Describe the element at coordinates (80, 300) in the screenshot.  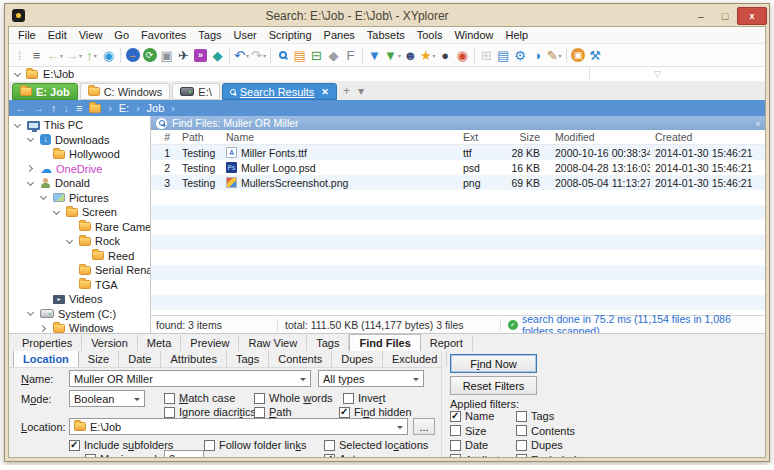
I see `tree-item-videos: ▸Videos` at that location.